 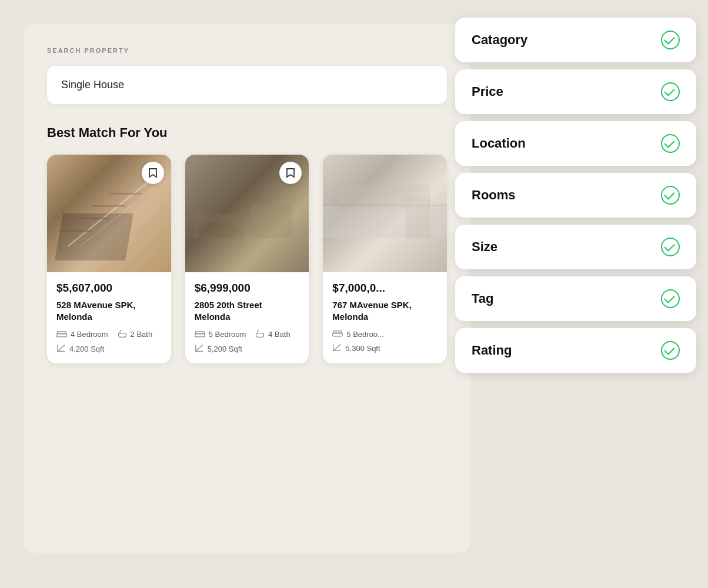 What do you see at coordinates (482, 299) in the screenshot?
I see `filter-label-tag: Tag` at bounding box center [482, 299].